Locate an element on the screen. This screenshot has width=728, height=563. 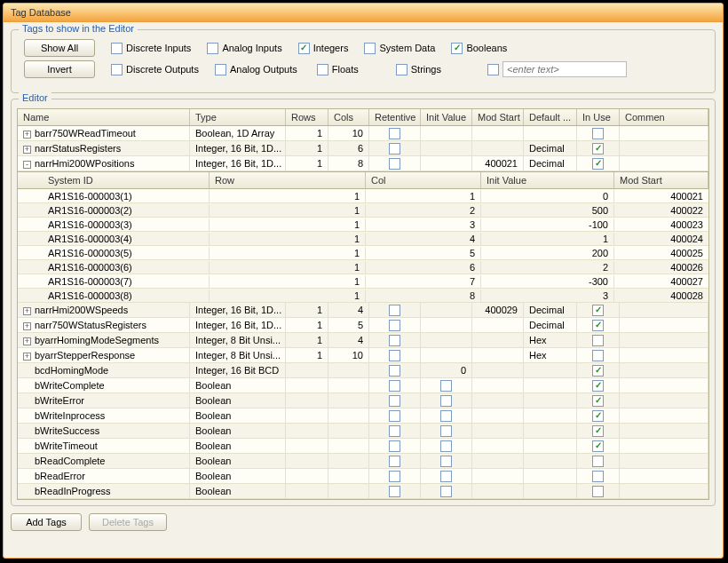
cell-init: 200 is located at coordinates (548, 253).